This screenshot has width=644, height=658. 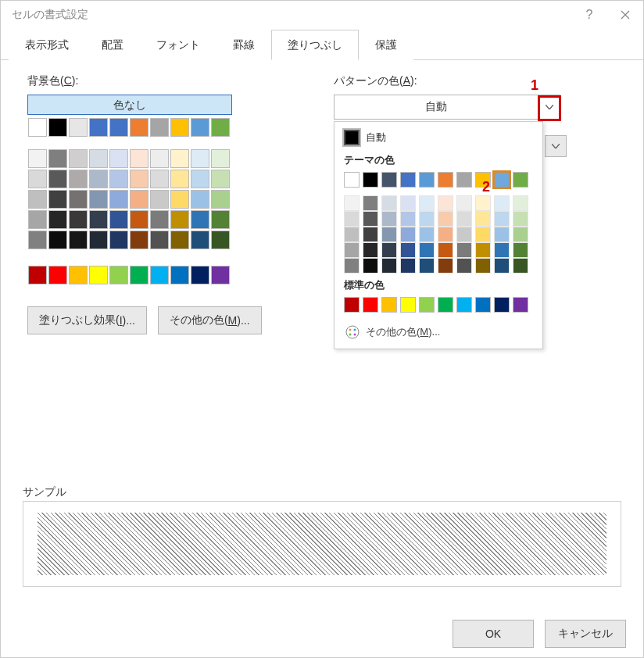 I want to click on pattern-color-select: 自動, so click(x=447, y=107).